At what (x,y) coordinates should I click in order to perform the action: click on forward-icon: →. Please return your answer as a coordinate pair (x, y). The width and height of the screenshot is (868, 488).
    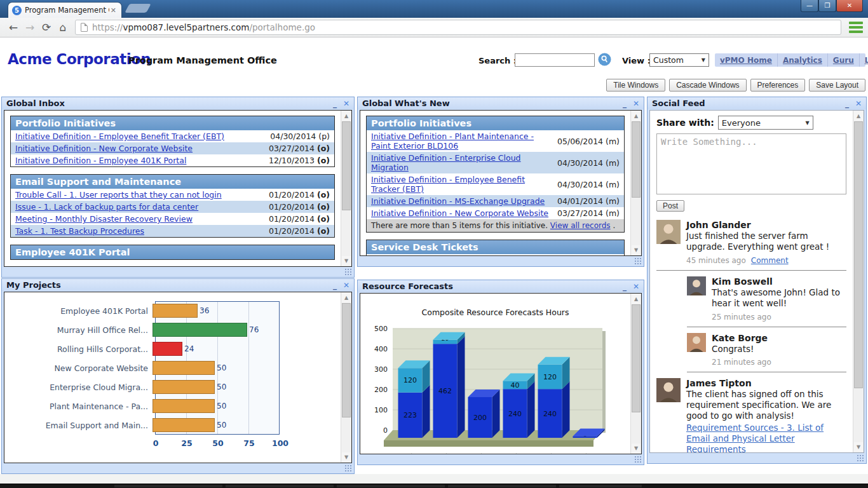
    Looking at the image, I should click on (30, 27).